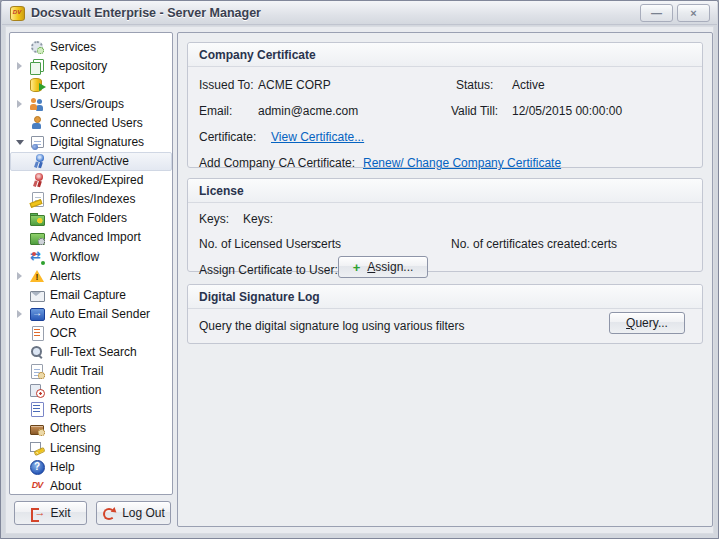  What do you see at coordinates (37, 47) in the screenshot?
I see `services-icon` at bounding box center [37, 47].